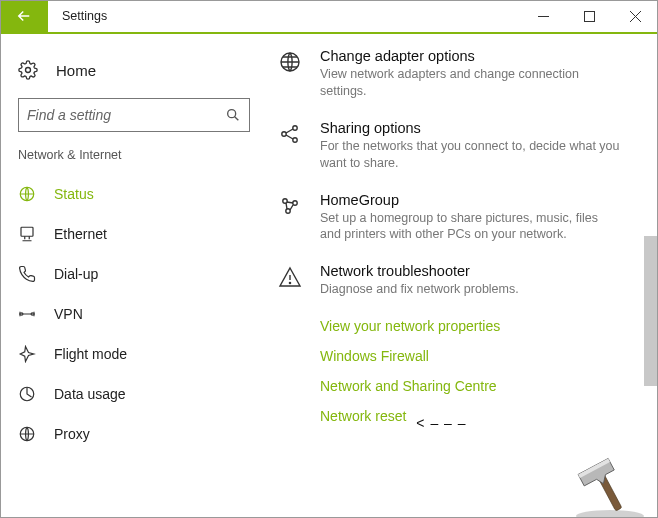 Image resolution: width=658 pixels, height=518 pixels. What do you see at coordinates (76, 274) in the screenshot?
I see `nav-label: Dial-up` at bounding box center [76, 274].